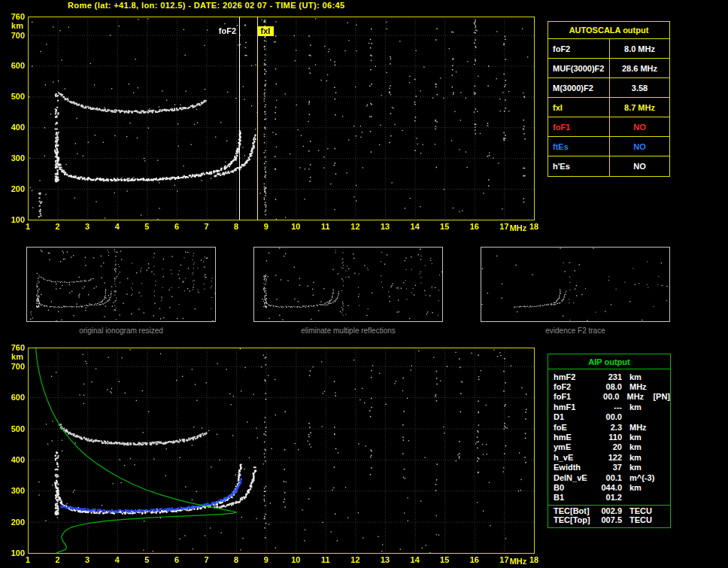 This screenshot has height=568, width=728. I want to click on table-row-Ewidth: Ewidth 37 km, so click(609, 468).